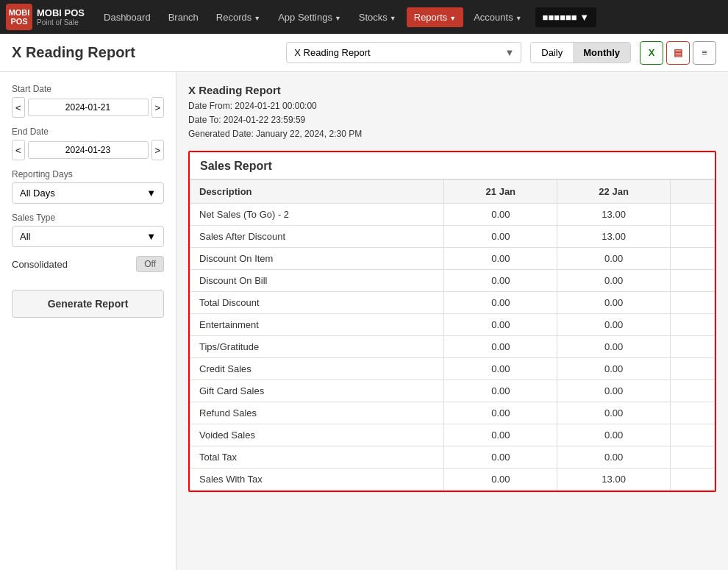 The image size is (728, 570). I want to click on sales-type-arrow: ▼, so click(151, 237).